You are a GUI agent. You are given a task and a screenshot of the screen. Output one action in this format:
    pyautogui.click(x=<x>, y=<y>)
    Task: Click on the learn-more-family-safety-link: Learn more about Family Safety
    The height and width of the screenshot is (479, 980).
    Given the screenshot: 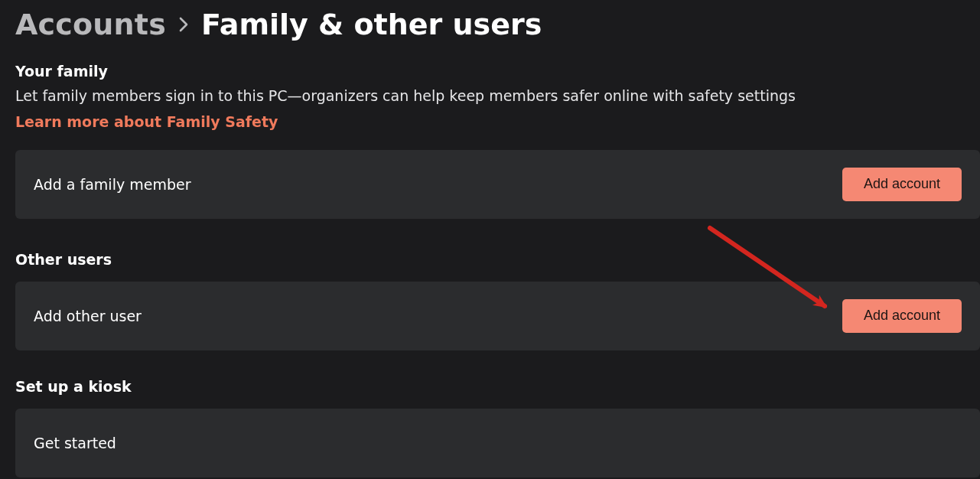 What is the action you would take?
    pyautogui.click(x=147, y=122)
    